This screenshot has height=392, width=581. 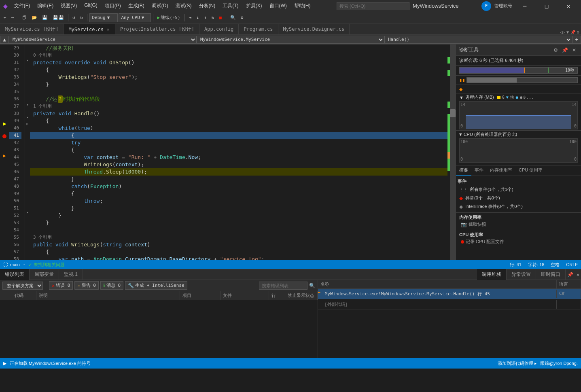 I want to click on menu-debug: 调试(D), so click(x=160, y=6).